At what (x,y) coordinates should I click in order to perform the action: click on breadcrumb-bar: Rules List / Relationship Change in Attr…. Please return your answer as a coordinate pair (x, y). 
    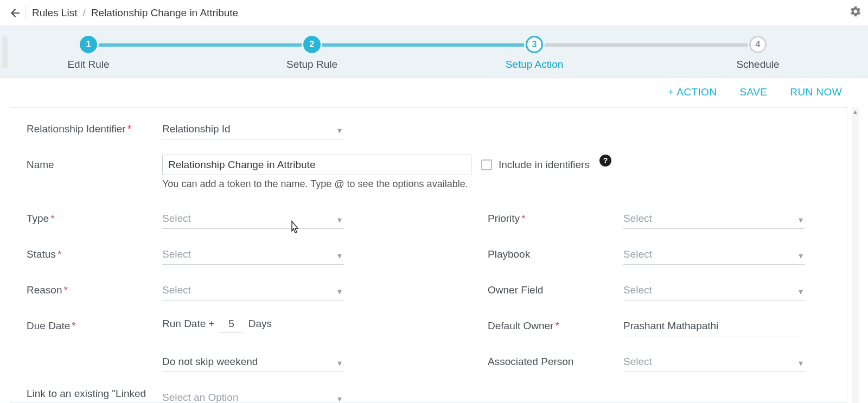
    Looking at the image, I should click on (434, 13).